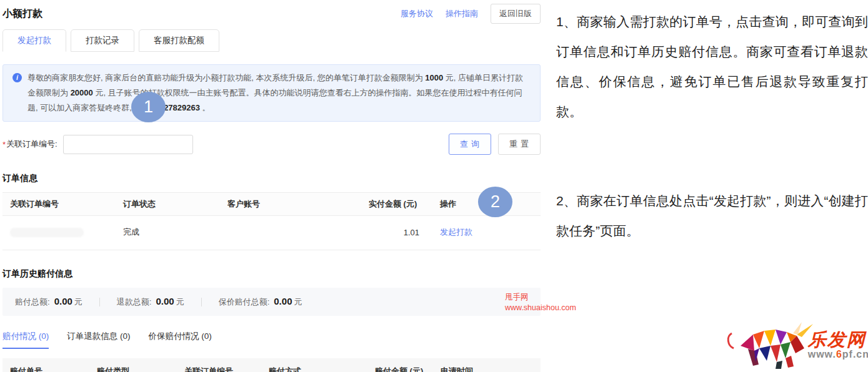 Image resolution: width=868 pixels, height=372 pixels. What do you see at coordinates (66, 204) in the screenshot?
I see `col-order-number: 关联订单编号` at bounding box center [66, 204].